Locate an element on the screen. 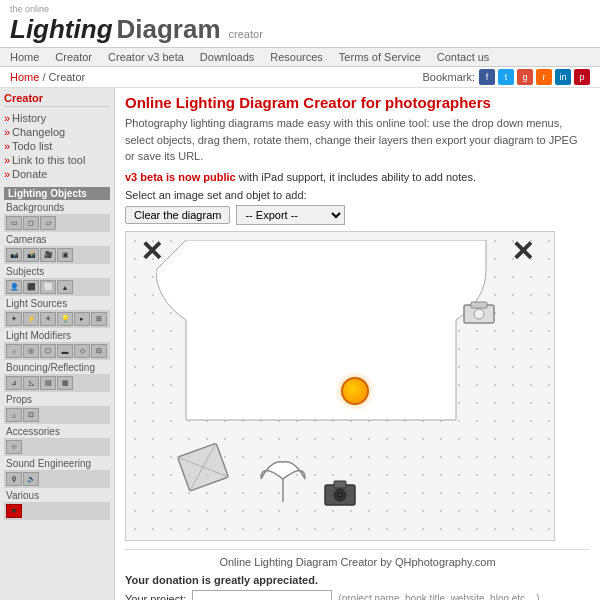  content-footer: Online Lighting Diagram Creator by QHpho… is located at coordinates (358, 558).